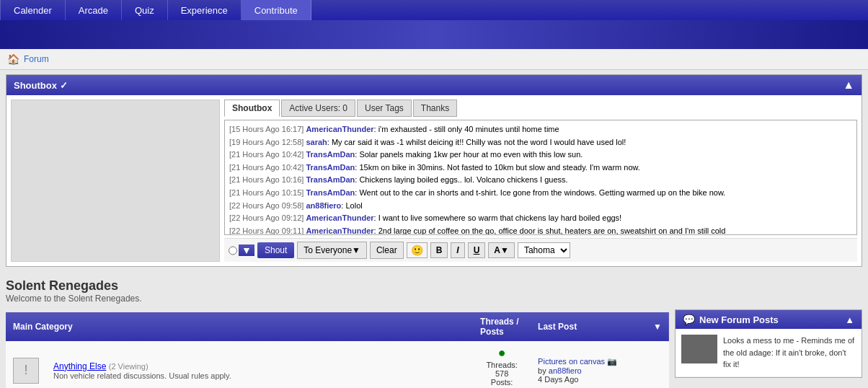 The width and height of the screenshot is (868, 388). I want to click on forum-threads: Threads: 578, so click(502, 369).